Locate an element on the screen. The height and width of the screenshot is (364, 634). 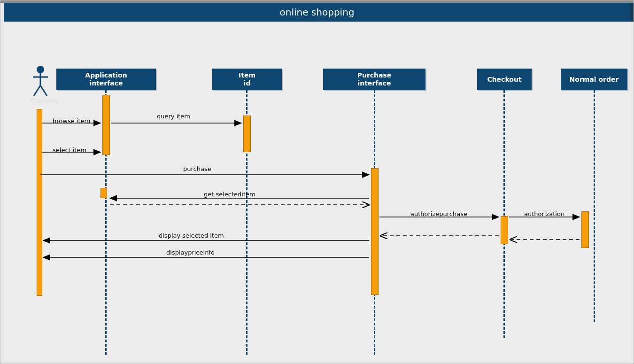
actor-label: Customer is located at coordinates (40, 101).